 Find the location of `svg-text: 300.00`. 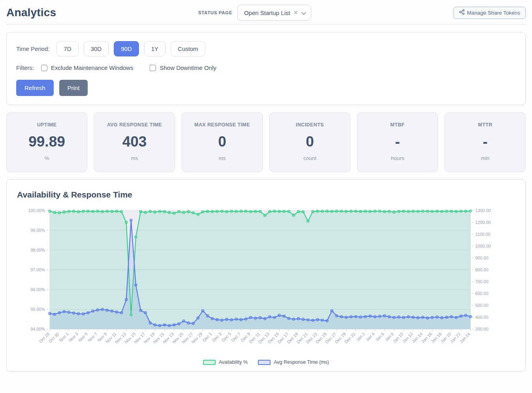

svg-text: 300.00 is located at coordinates (482, 329).